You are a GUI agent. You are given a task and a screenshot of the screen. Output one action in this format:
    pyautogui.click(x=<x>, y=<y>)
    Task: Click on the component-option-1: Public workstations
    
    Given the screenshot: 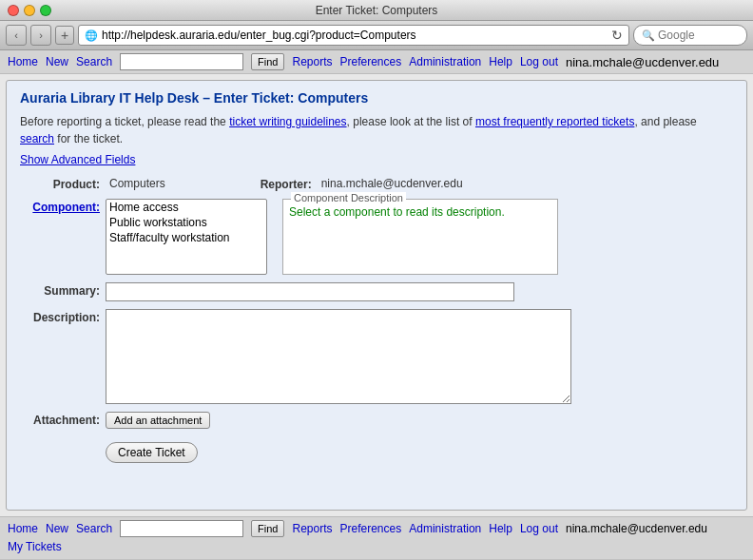 What is the action you would take?
    pyautogui.click(x=186, y=222)
    